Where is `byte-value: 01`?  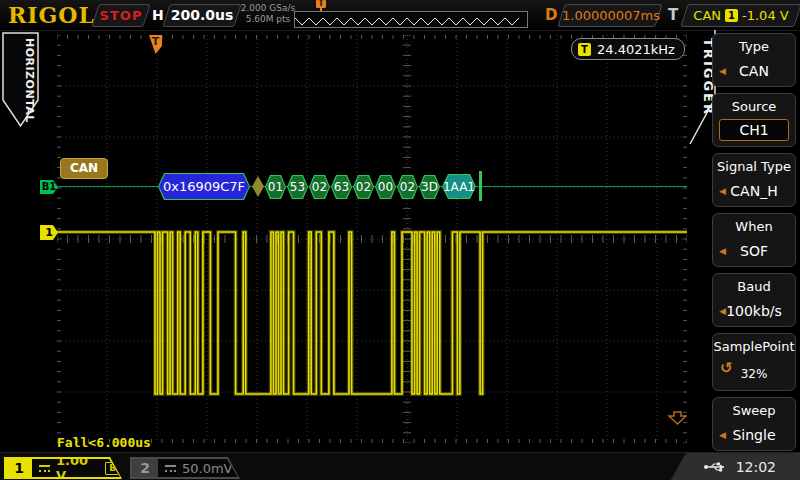 byte-value: 01 is located at coordinates (276, 187).